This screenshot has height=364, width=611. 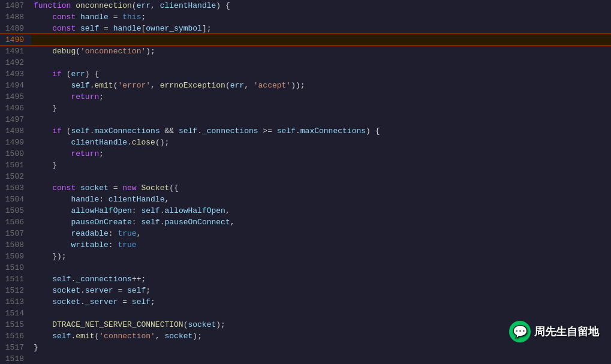 I want to click on table-row: 1489 const self = handle[owner_symbol];, so click(x=306, y=29).